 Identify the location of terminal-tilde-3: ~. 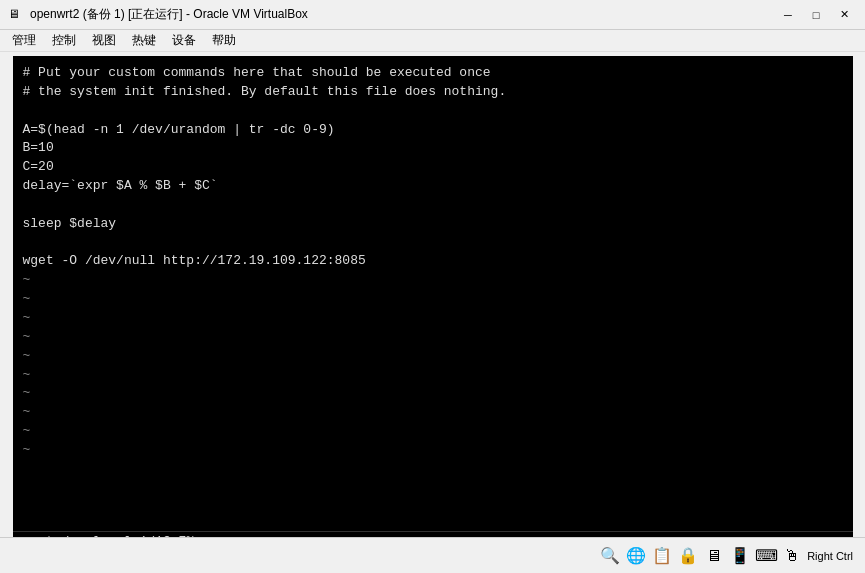
(433, 318).